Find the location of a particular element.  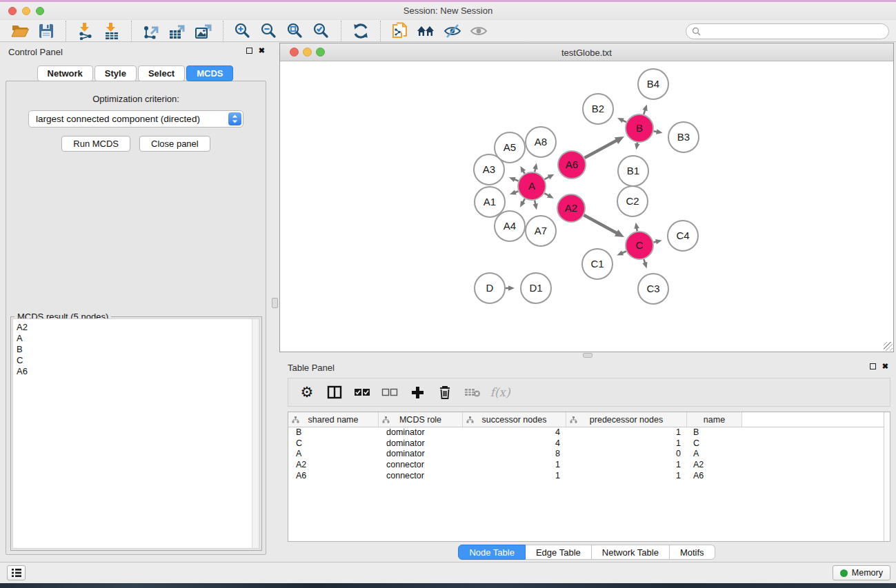

graph-node-A5: A5 is located at coordinates (510, 148).